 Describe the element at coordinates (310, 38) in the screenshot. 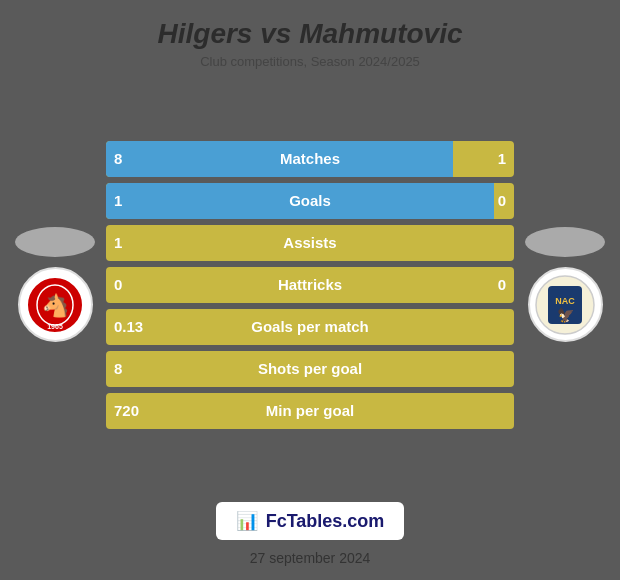

I see `header: Hilgers vs Mahmutovic Club competitions,…` at that location.